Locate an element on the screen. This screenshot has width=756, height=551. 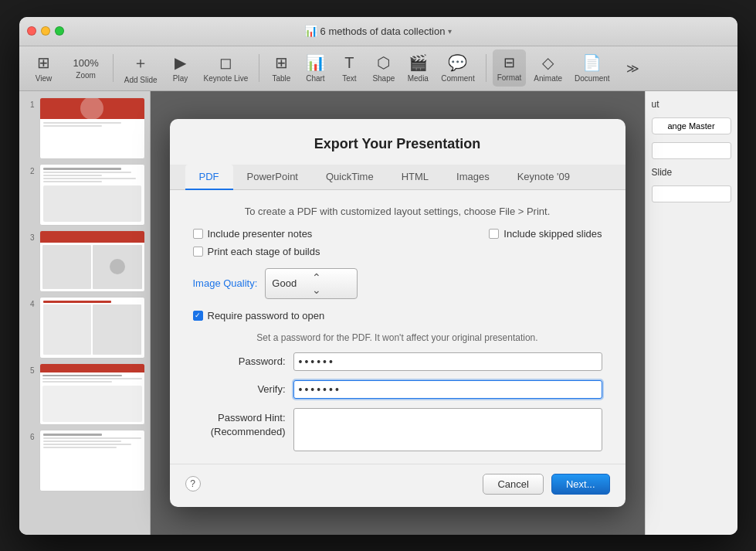
hint-textarea is located at coordinates (448, 430).